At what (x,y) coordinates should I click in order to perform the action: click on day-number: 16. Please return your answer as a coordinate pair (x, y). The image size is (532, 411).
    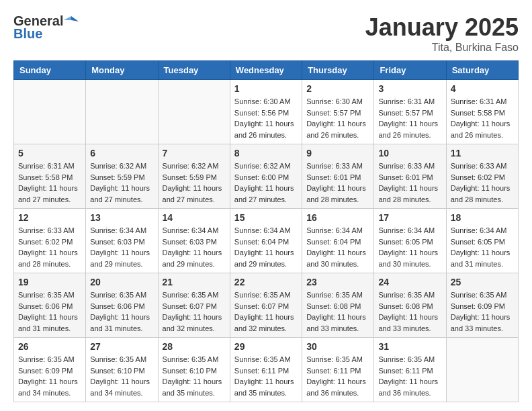
    Looking at the image, I should click on (338, 218).